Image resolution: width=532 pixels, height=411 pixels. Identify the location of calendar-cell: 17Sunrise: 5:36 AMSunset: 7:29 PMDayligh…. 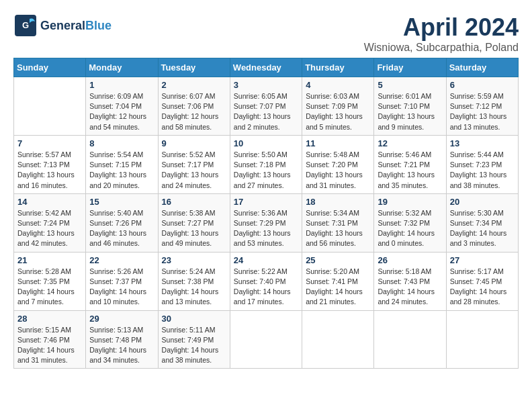
(266, 223).